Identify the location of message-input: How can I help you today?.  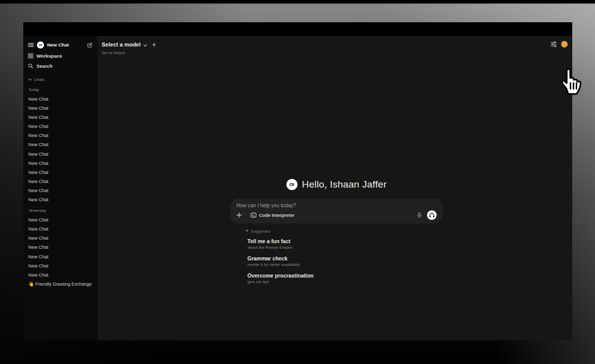
(336, 205).